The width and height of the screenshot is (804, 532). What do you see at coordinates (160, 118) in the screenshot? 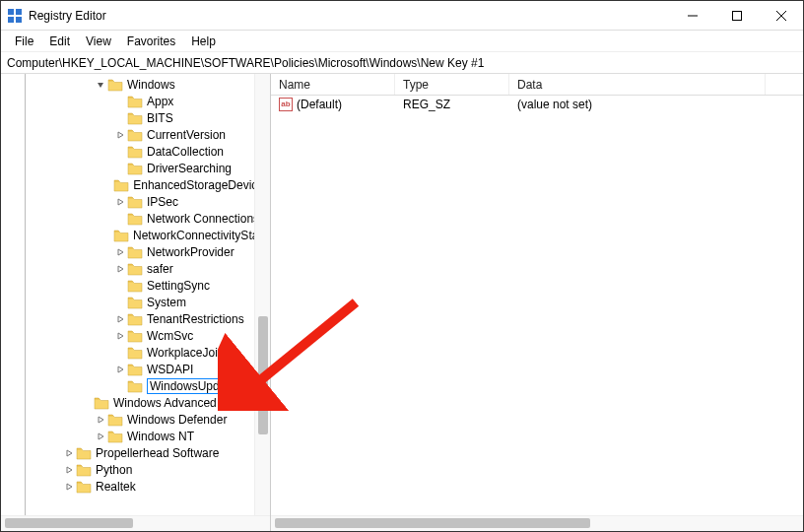
I see `tree-node-label: BITS` at bounding box center [160, 118].